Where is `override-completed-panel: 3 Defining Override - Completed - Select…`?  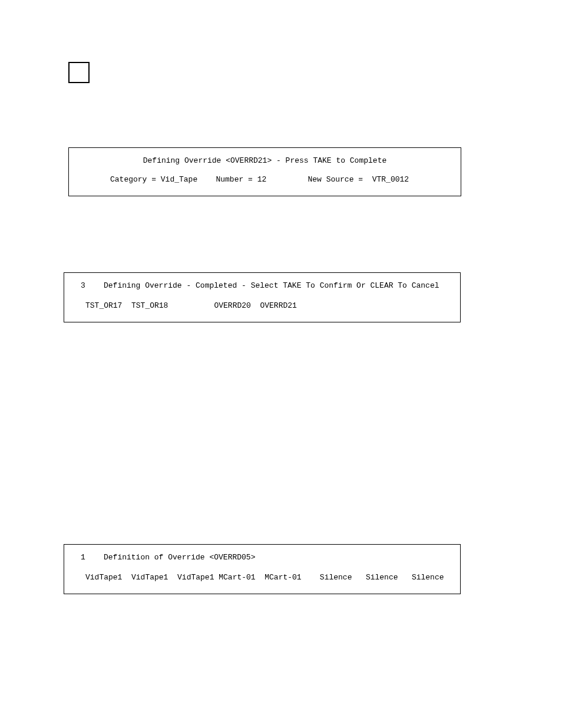 override-completed-panel: 3 Defining Override - Completed - Select… is located at coordinates (262, 297).